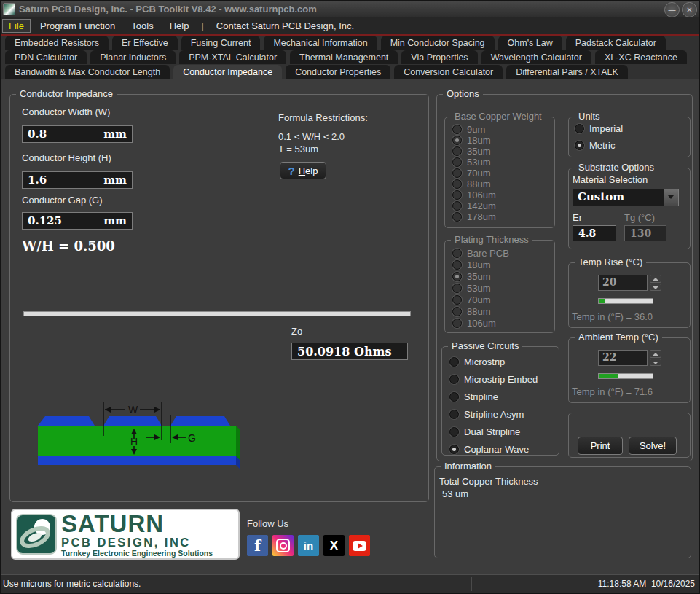  Describe the element at coordinates (334, 545) in the screenshot. I see `x-twitter-icon: X` at that location.